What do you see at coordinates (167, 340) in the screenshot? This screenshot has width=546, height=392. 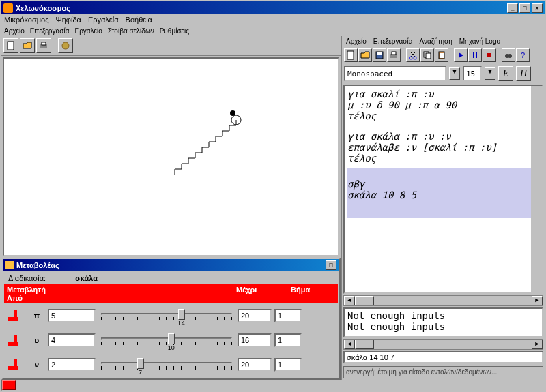 I see `slider-track: 10` at bounding box center [167, 340].